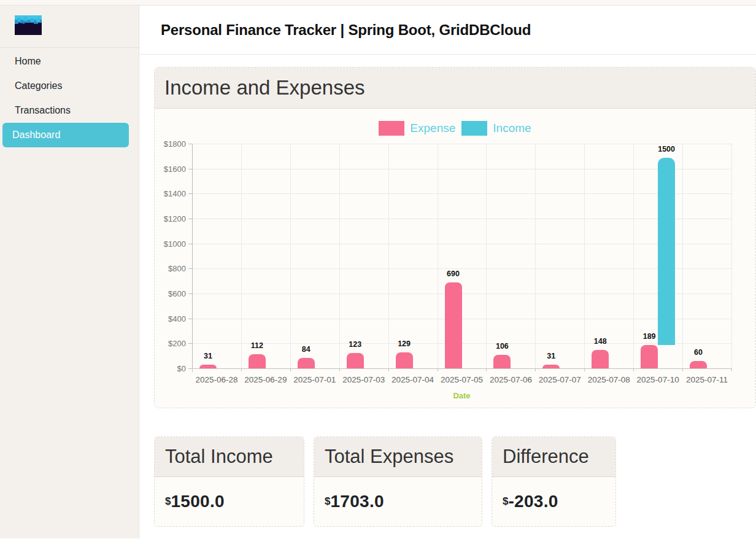  I want to click on income-bar, so click(666, 252).